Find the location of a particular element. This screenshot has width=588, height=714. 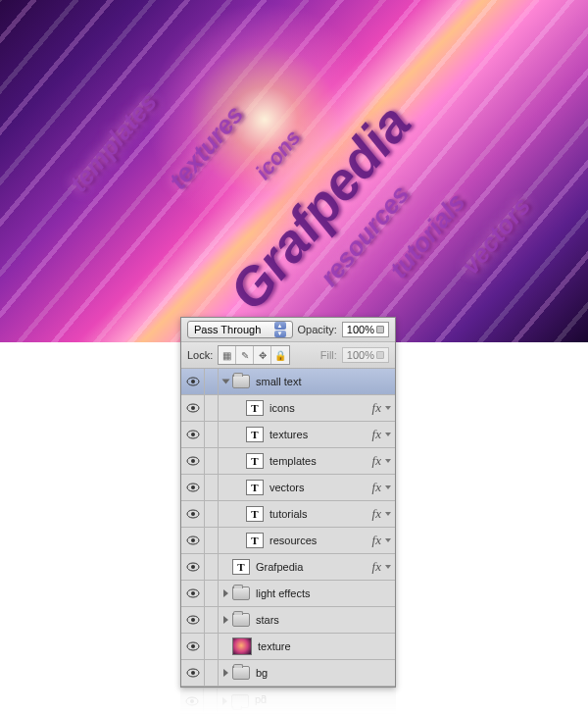

layer-name: stars is located at coordinates (325, 620).